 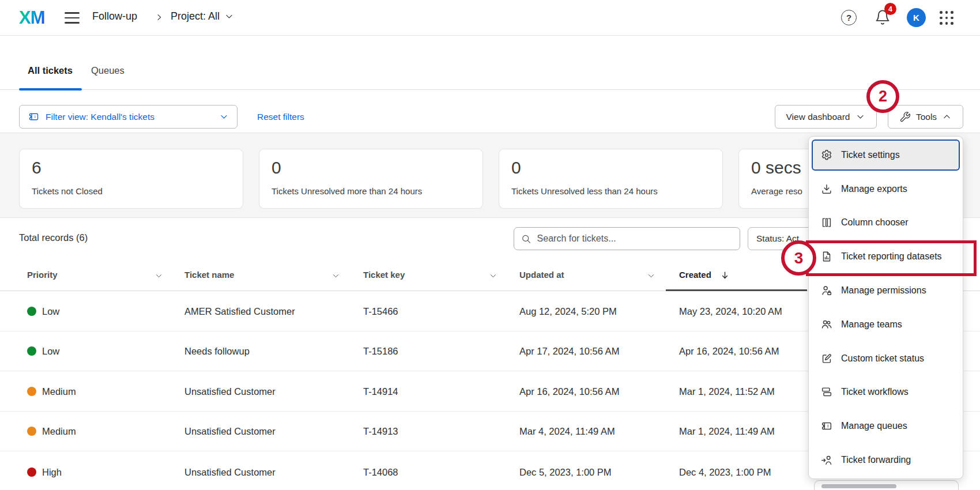 I want to click on chevron-right-icon, so click(x=159, y=17).